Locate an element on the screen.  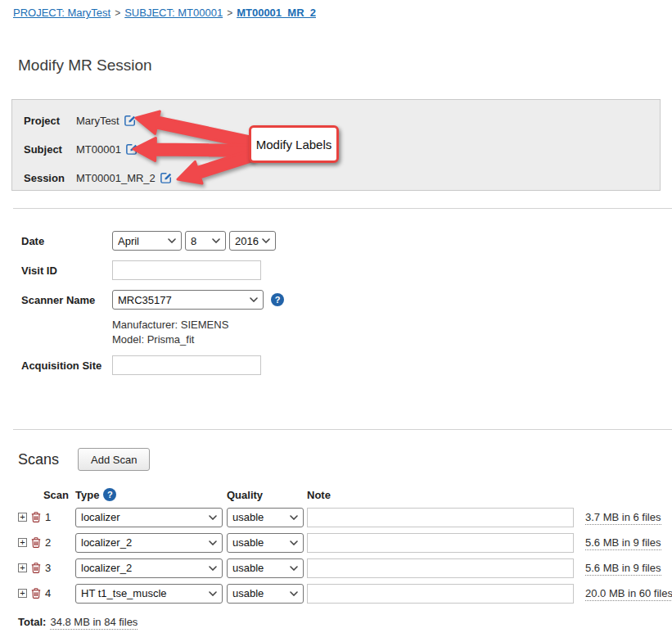
add-scan-button: Add Scan is located at coordinates (114, 459).